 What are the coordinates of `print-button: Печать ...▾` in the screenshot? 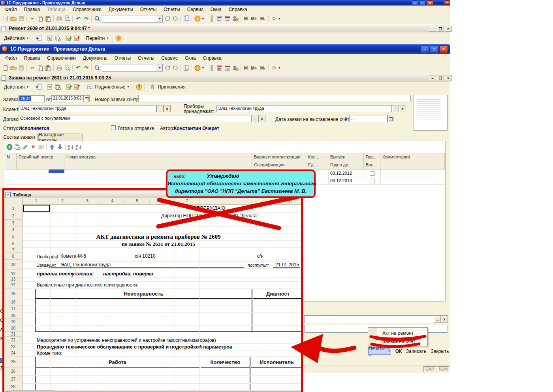 It's located at (380, 351).